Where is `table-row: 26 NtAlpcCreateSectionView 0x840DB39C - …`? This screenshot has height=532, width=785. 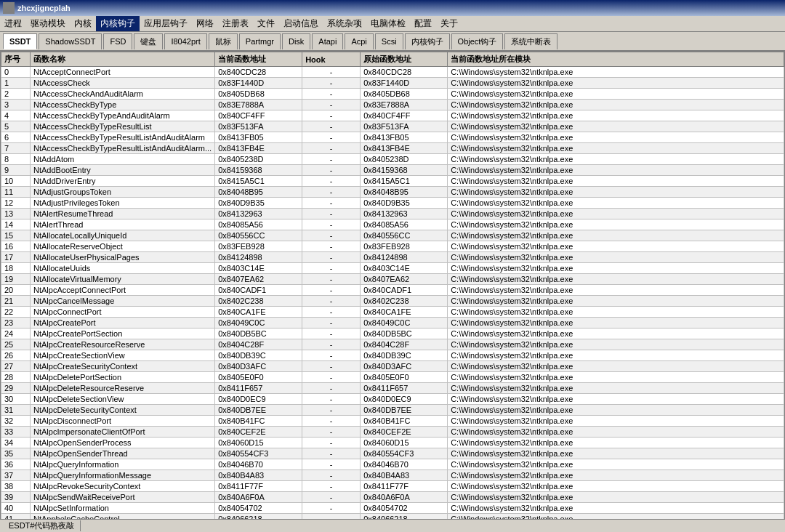
table-row: 26 NtAlpcCreateSectionView 0x840DB39C - … is located at coordinates (392, 356).